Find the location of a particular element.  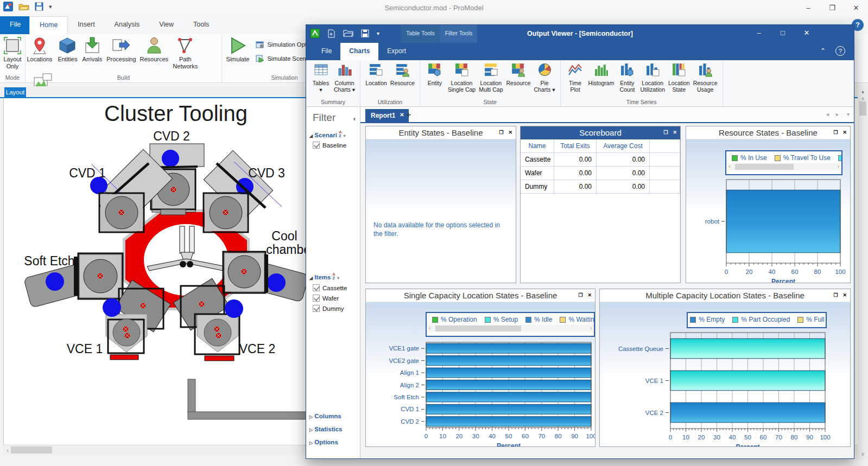

tab-tools: Tools is located at coordinates (201, 25).